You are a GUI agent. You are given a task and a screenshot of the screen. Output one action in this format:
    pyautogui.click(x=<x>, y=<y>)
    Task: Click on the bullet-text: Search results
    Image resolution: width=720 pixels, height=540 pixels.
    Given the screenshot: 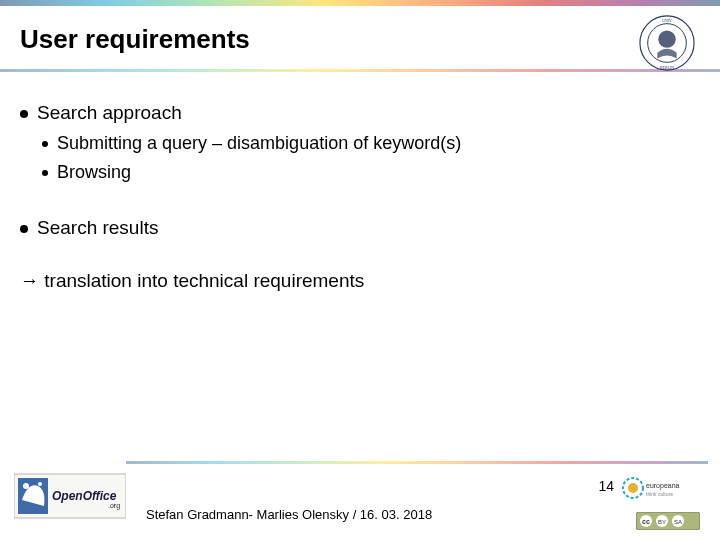 What is the action you would take?
    pyautogui.click(x=98, y=228)
    